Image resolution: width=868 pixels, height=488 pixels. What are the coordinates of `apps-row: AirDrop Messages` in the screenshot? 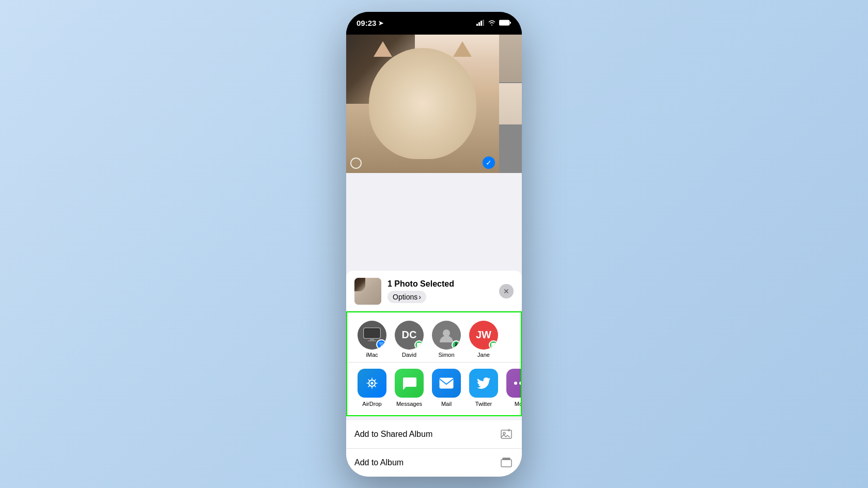 It's located at (434, 389).